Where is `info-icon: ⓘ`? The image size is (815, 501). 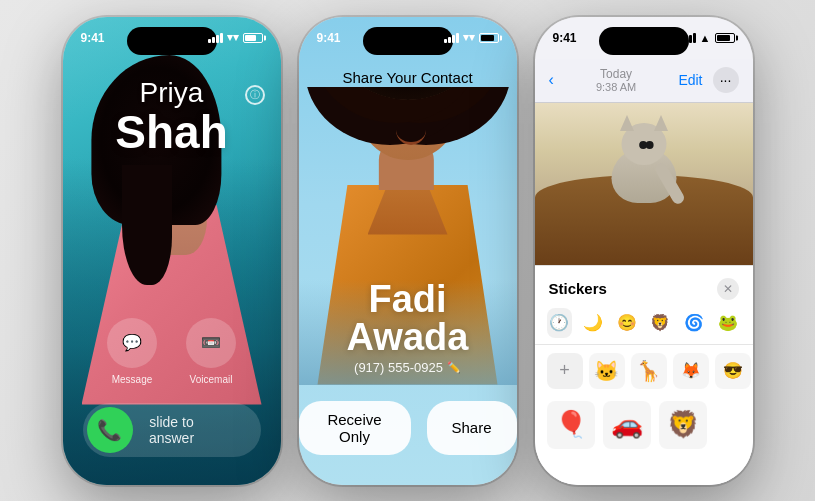
info-icon: ⓘ is located at coordinates (255, 95).